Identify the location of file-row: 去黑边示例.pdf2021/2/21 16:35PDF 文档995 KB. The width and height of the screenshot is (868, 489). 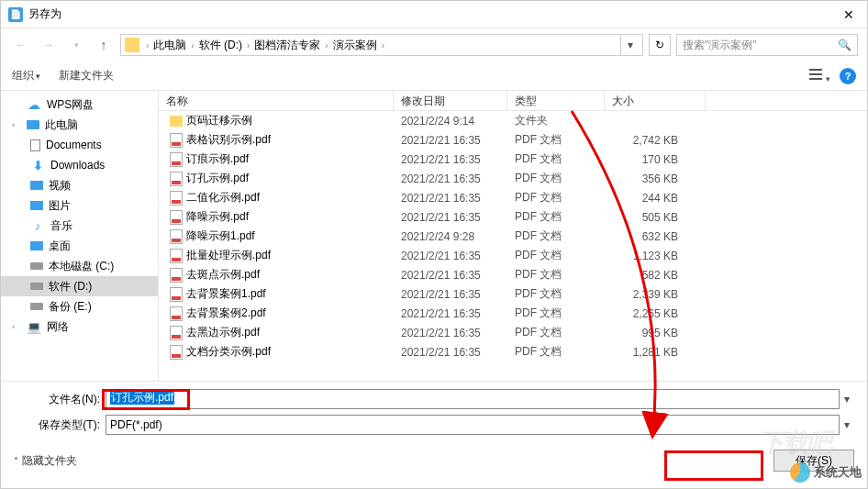
(513, 332).